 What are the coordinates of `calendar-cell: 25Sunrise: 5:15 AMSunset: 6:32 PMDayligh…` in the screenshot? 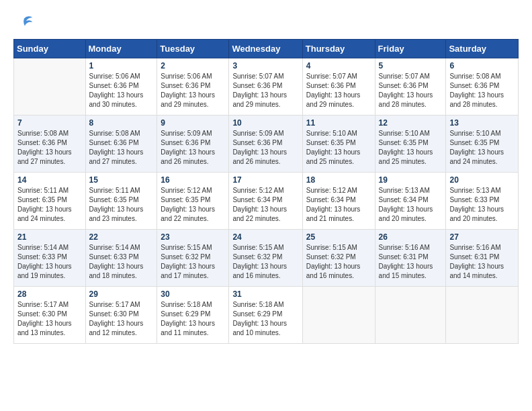 It's located at (339, 258).